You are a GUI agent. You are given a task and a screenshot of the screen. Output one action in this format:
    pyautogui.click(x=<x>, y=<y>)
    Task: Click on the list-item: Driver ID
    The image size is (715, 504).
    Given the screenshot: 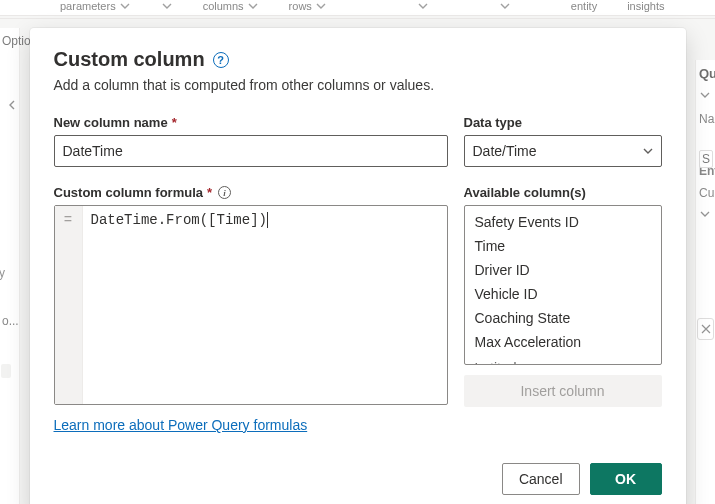 What is the action you would take?
    pyautogui.click(x=563, y=270)
    